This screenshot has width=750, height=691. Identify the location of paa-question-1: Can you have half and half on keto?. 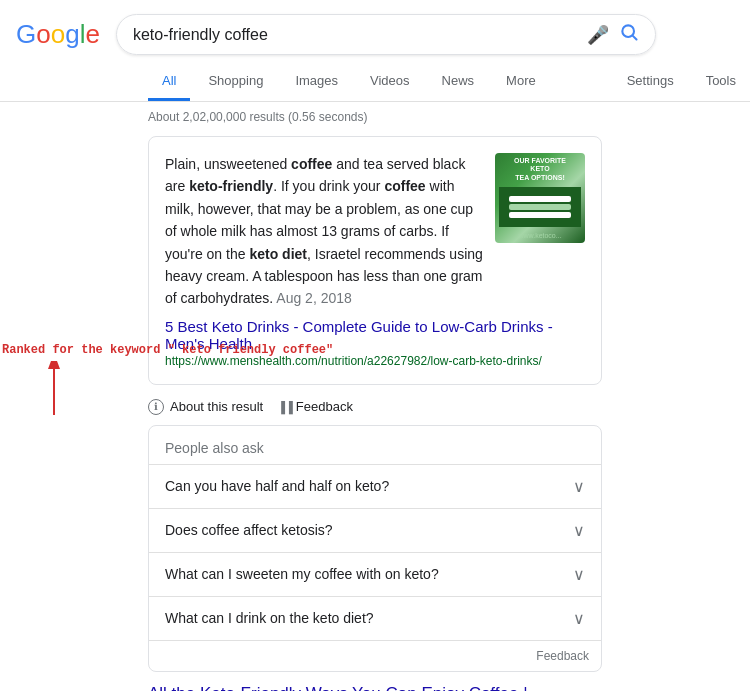
(277, 486).